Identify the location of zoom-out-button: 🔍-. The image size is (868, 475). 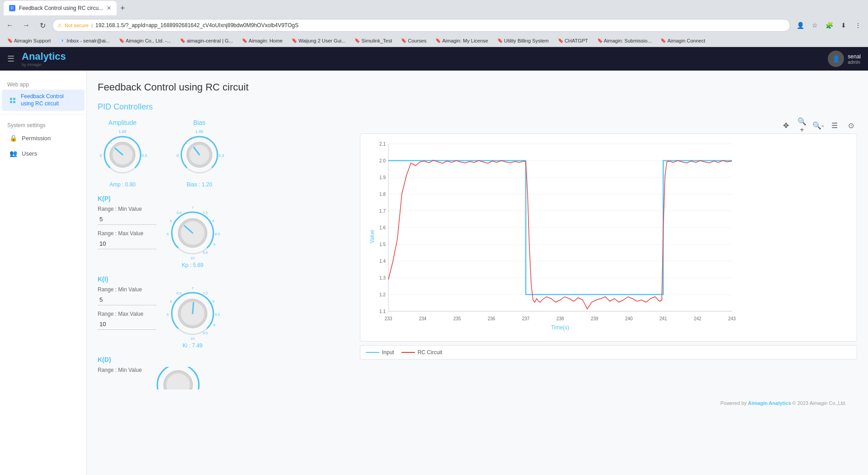
(818, 125).